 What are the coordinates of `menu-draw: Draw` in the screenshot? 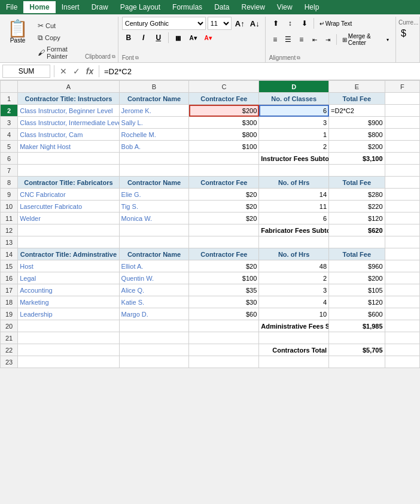 It's located at (100, 7).